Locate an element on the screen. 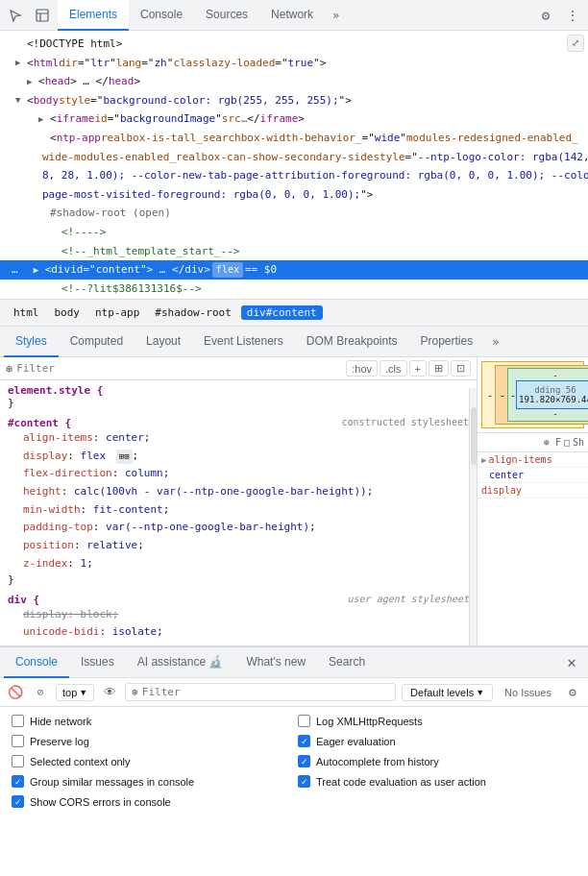  tab-network: Network is located at coordinates (292, 15).